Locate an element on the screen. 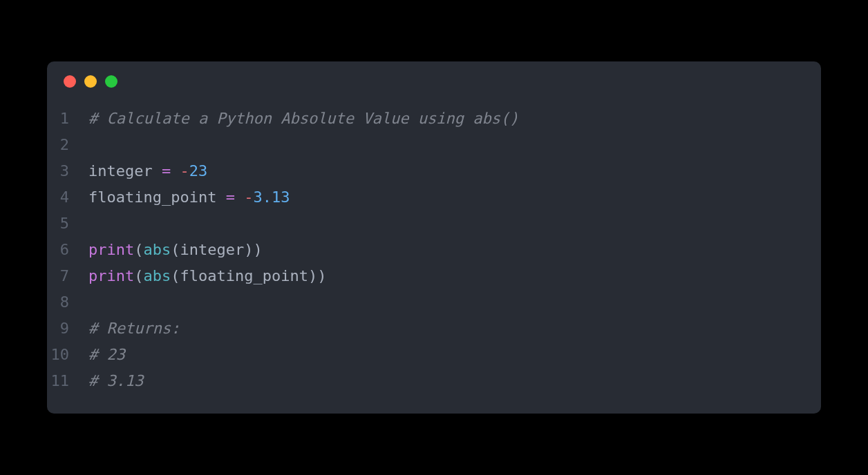 Image resolution: width=868 pixels, height=475 pixels. code-token: 3.13 is located at coordinates (271, 197).